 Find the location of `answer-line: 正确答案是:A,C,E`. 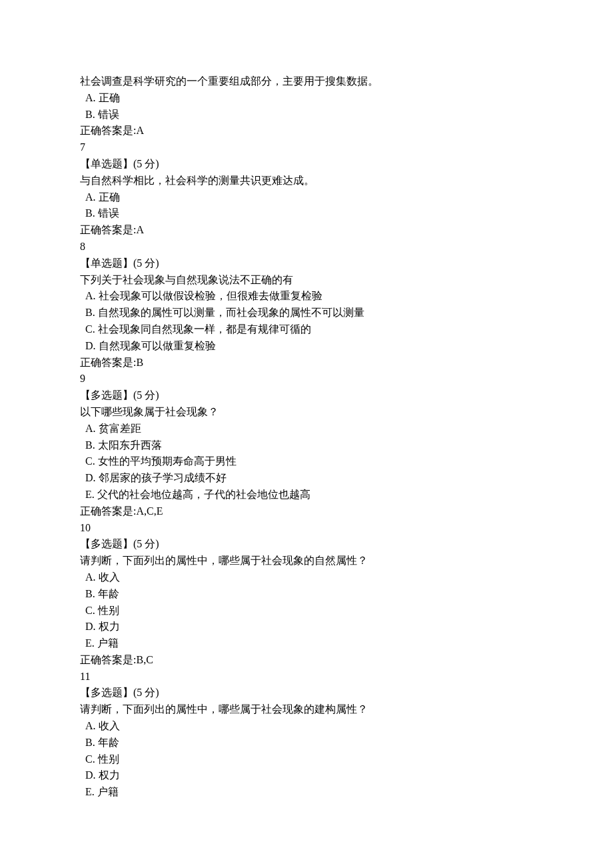

answer-line: 正确答案是:A,C,E is located at coordinates (306, 512).